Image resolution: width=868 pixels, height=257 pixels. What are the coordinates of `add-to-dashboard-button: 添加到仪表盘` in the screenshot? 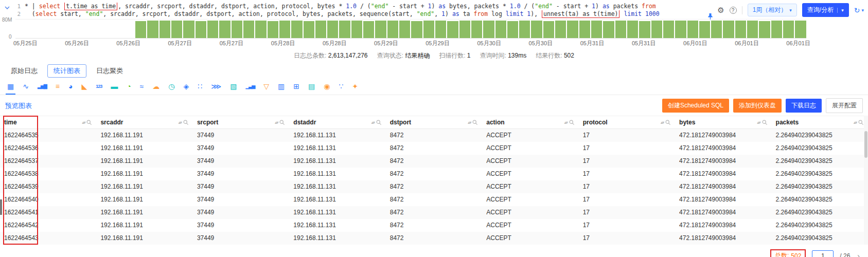 It's located at (757, 106).